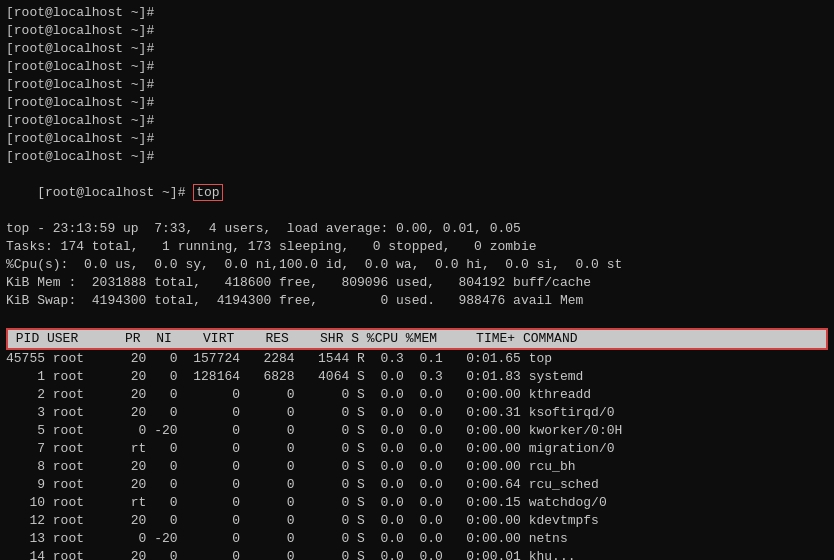 Image resolution: width=834 pixels, height=560 pixels. I want to click on process-header: PID USER PR NI VIRT RES SHR S %CPU %MEM …, so click(417, 339).